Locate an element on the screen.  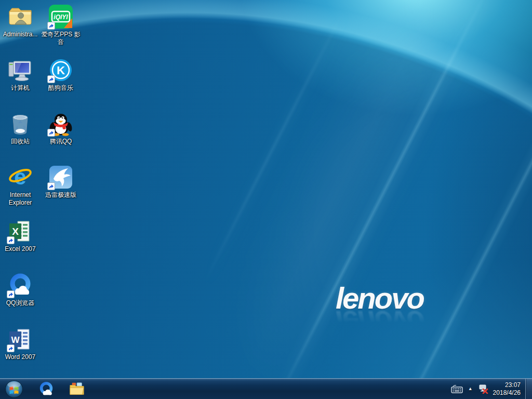
recycle-bin-icon is located at coordinates (20, 124).